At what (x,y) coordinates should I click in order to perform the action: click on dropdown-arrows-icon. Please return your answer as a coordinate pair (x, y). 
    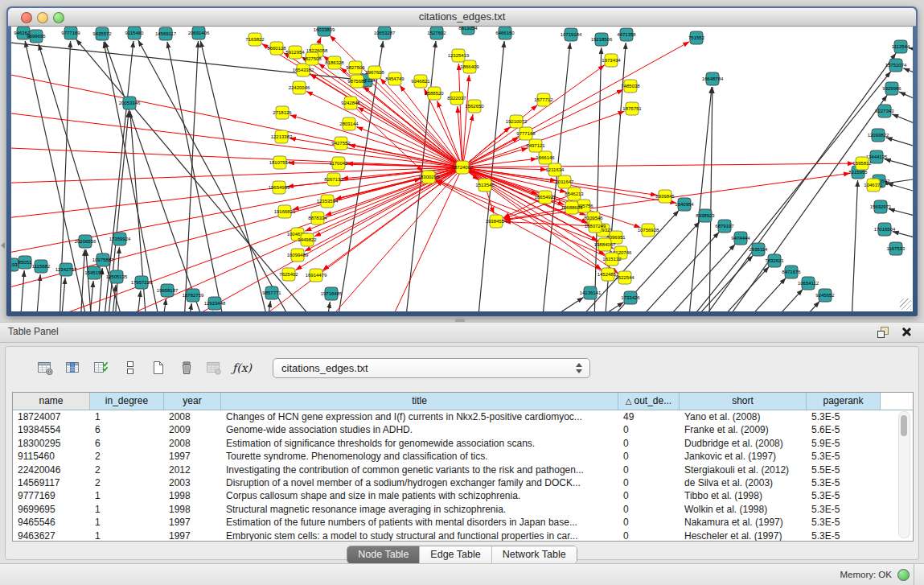
    Looking at the image, I should click on (579, 369).